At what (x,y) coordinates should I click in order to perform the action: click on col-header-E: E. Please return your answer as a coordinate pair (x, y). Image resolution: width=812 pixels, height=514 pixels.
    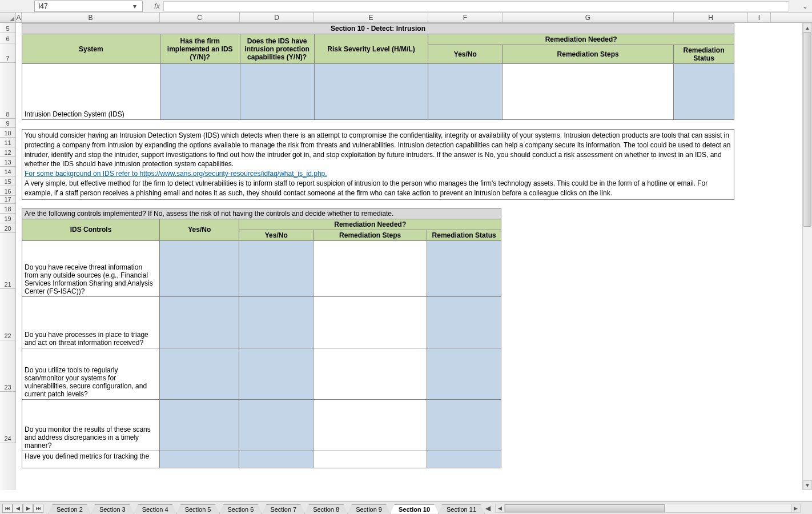
    Looking at the image, I should click on (371, 17).